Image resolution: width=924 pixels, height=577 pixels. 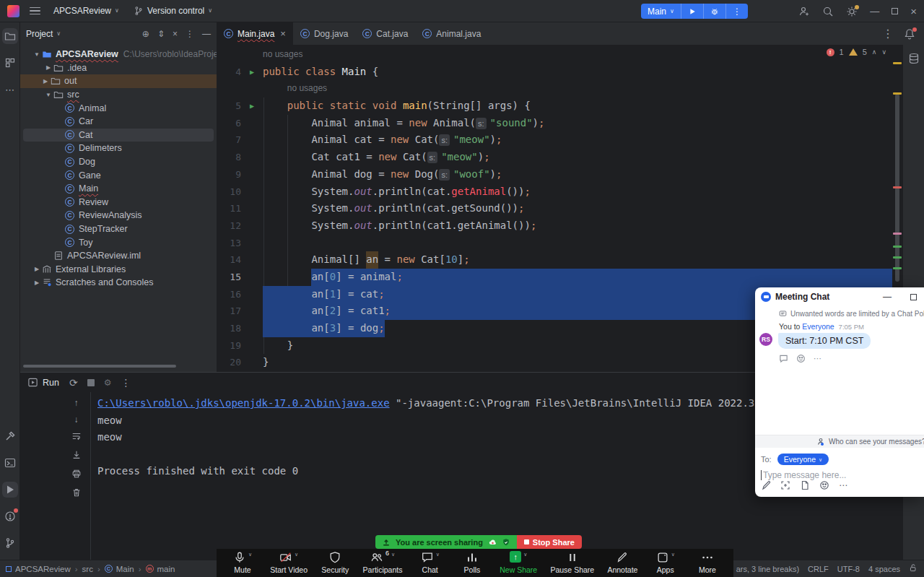 What do you see at coordinates (87, 11) in the screenshot?
I see `project-menu-button: APCSAReview ∨` at bounding box center [87, 11].